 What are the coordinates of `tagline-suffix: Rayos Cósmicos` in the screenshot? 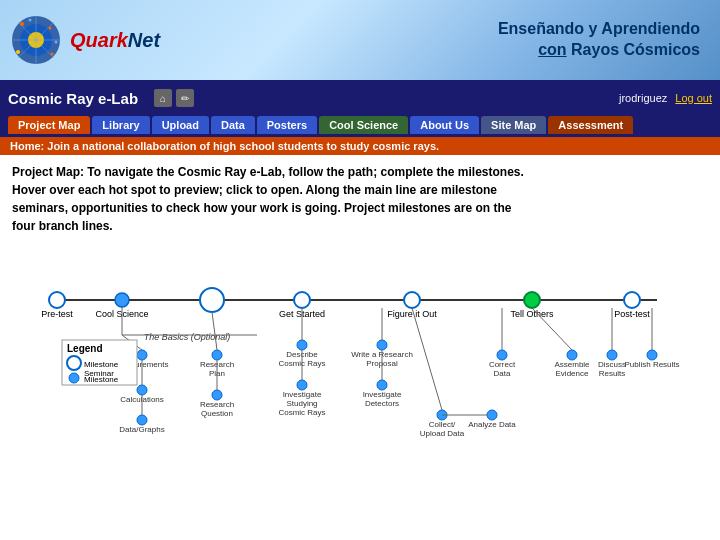 It's located at (634, 50).